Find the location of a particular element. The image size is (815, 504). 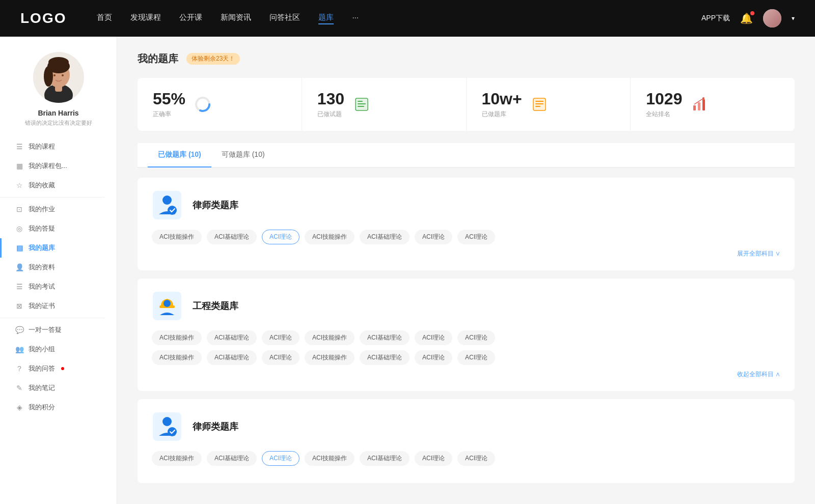

sidebar-item-course-package: ▦ 我的课程包... is located at coordinates (58, 166).